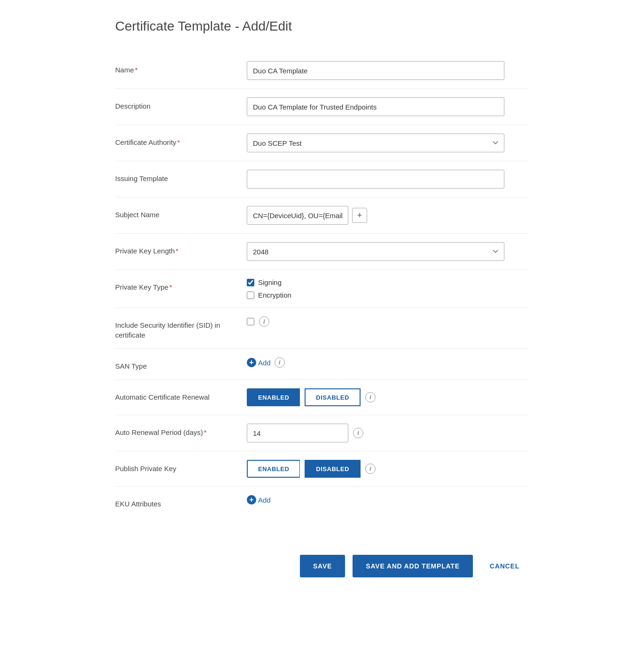  What do you see at coordinates (388, 215) in the screenshot?
I see `subject-name-control: +` at bounding box center [388, 215].